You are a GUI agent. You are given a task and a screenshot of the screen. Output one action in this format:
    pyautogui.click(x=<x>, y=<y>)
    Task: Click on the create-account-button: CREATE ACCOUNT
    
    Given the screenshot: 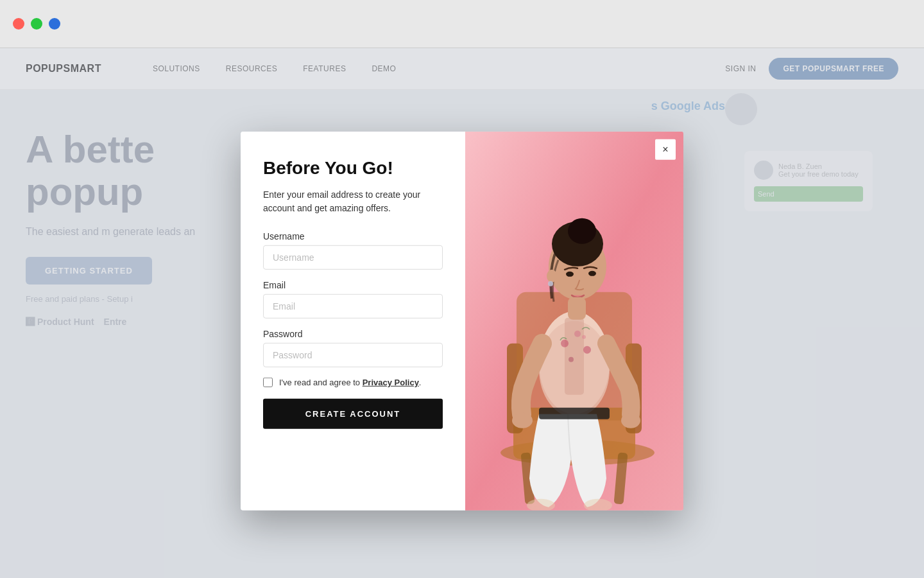 What is the action you would take?
    pyautogui.click(x=353, y=414)
    